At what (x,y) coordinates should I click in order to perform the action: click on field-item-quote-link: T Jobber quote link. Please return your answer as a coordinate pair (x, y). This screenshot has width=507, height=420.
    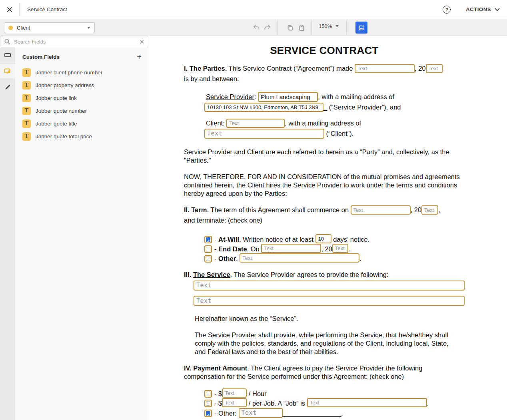
    Looking at the image, I should click on (82, 98).